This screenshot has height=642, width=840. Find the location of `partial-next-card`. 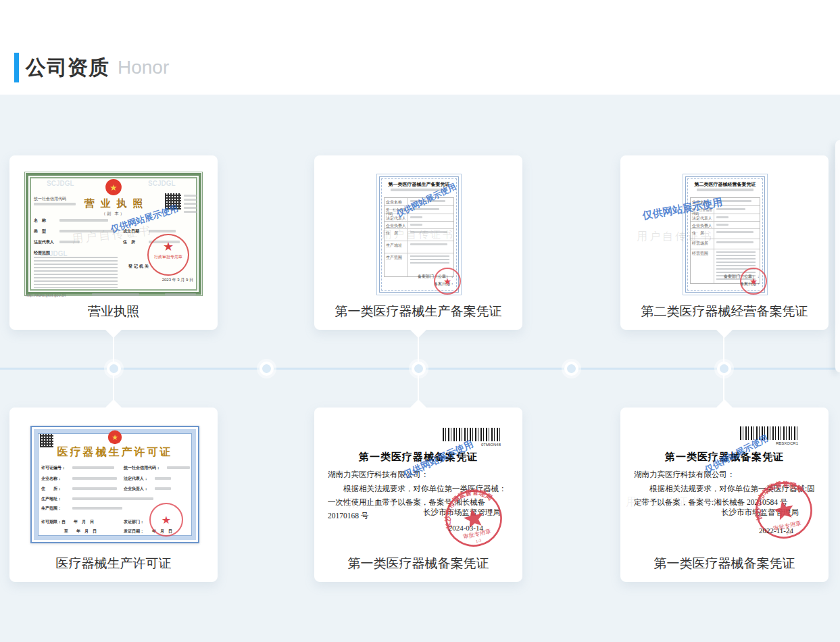

partial-next-card is located at coordinates (838, 256).